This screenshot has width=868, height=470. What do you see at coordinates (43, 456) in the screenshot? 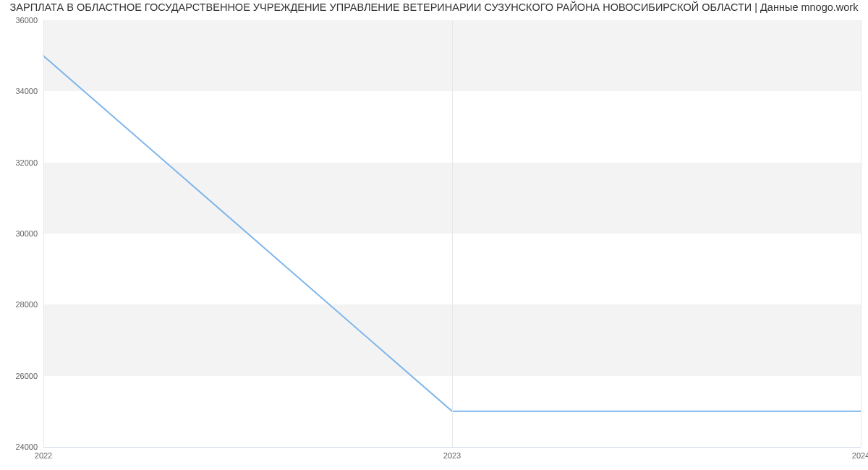
I see `x-tick-label: 2022` at bounding box center [43, 456].